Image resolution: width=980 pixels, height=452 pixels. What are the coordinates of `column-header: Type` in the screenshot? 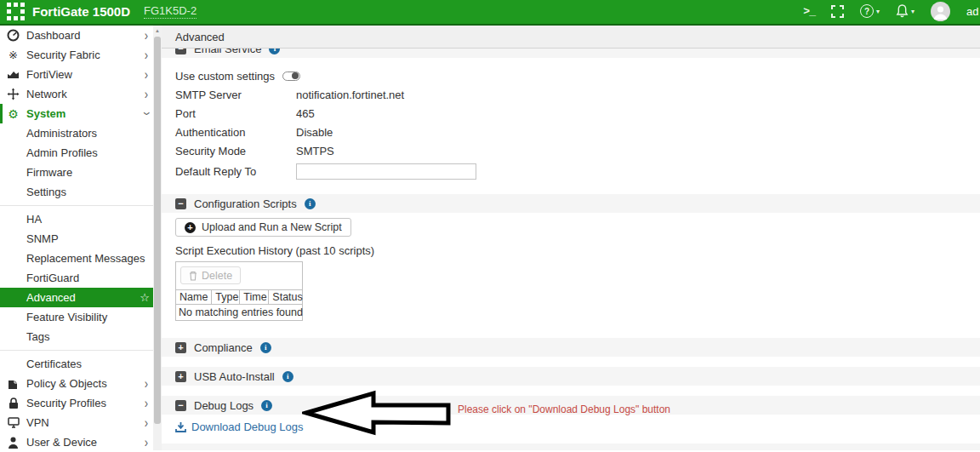 It's located at (226, 297).